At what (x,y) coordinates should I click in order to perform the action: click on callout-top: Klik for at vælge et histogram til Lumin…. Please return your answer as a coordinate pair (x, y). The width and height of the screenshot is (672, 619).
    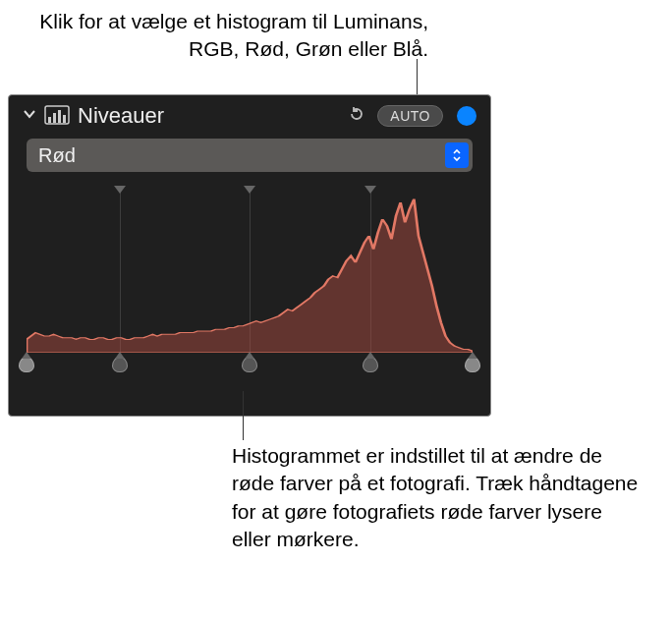
    Looking at the image, I should click on (222, 35).